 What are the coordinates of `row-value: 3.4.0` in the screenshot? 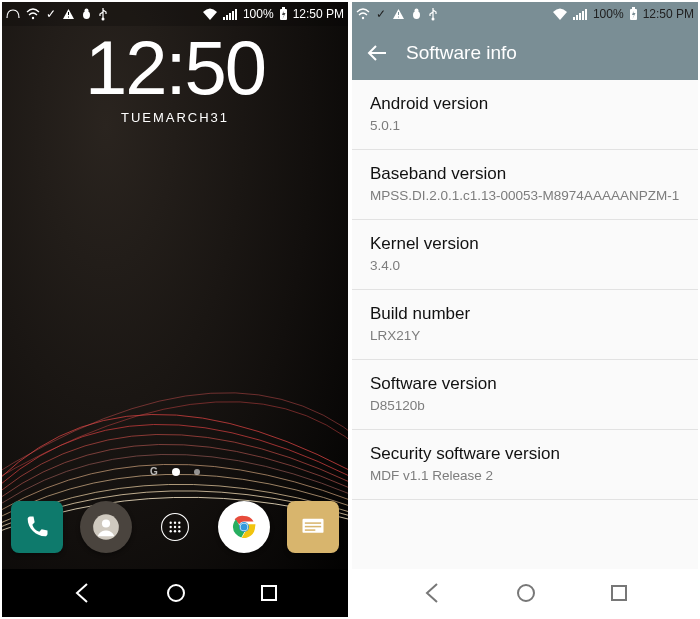 It's located at (525, 266).